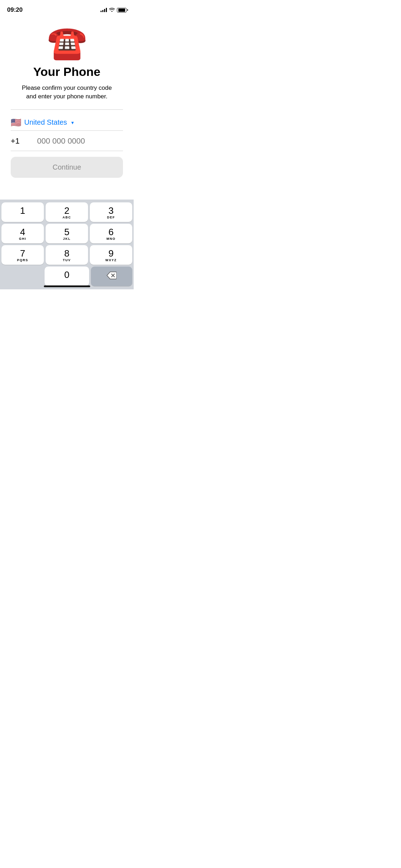 The image size is (401, 868). What do you see at coordinates (67, 212) in the screenshot?
I see `key-2: 2 ABC` at bounding box center [67, 212].